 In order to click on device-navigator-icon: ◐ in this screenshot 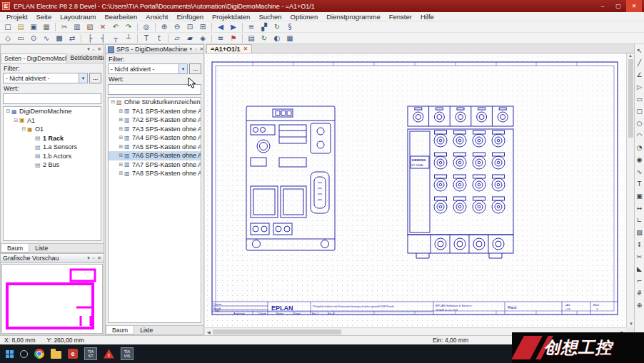, I will do `click(277, 39)`.